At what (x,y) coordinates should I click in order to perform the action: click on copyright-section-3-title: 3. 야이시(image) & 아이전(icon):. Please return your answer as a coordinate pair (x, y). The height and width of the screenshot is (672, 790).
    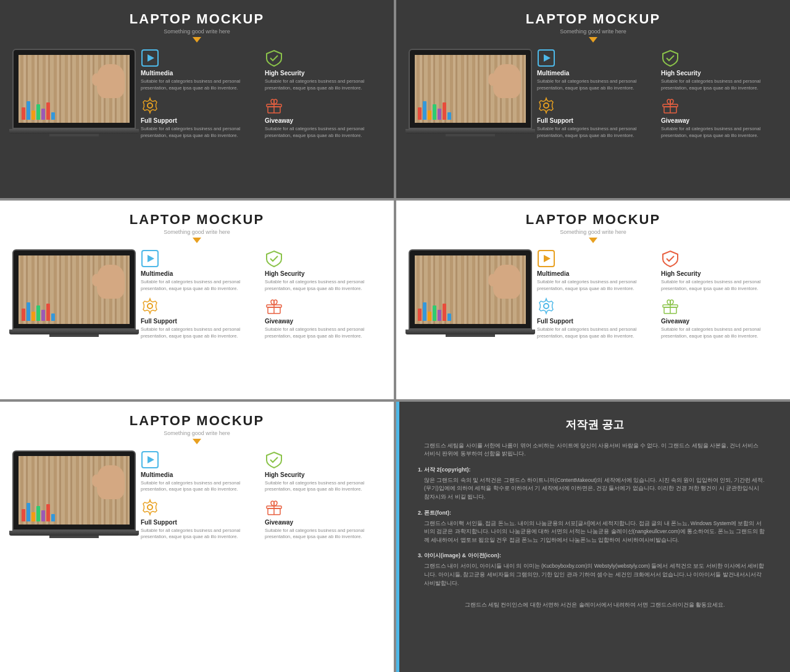
    Looking at the image, I should click on (595, 555).